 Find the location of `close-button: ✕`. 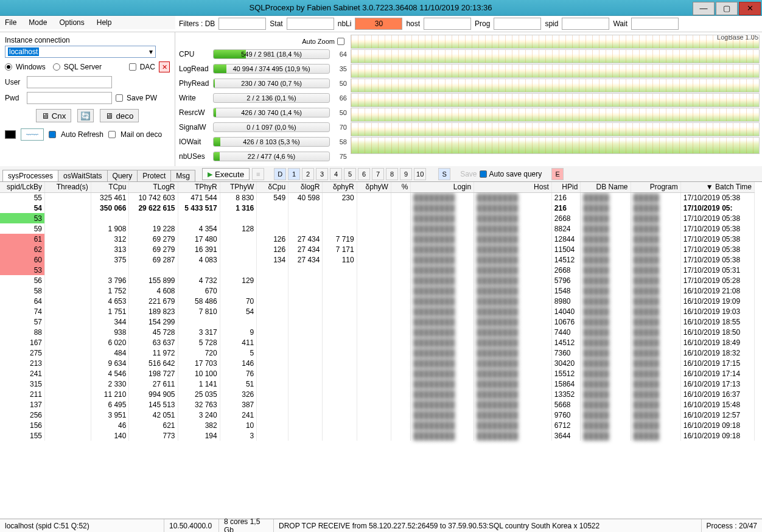

close-button: ✕ is located at coordinates (750, 9).